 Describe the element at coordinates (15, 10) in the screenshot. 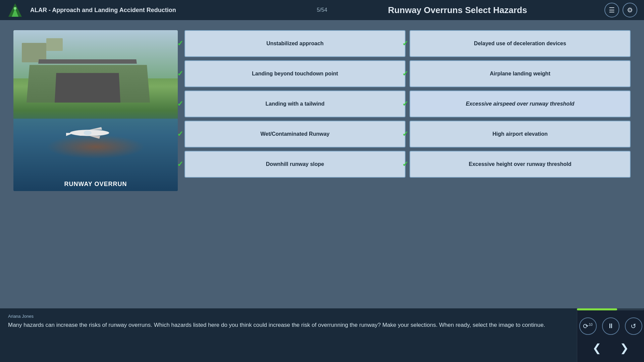

I see `logo-area` at that location.